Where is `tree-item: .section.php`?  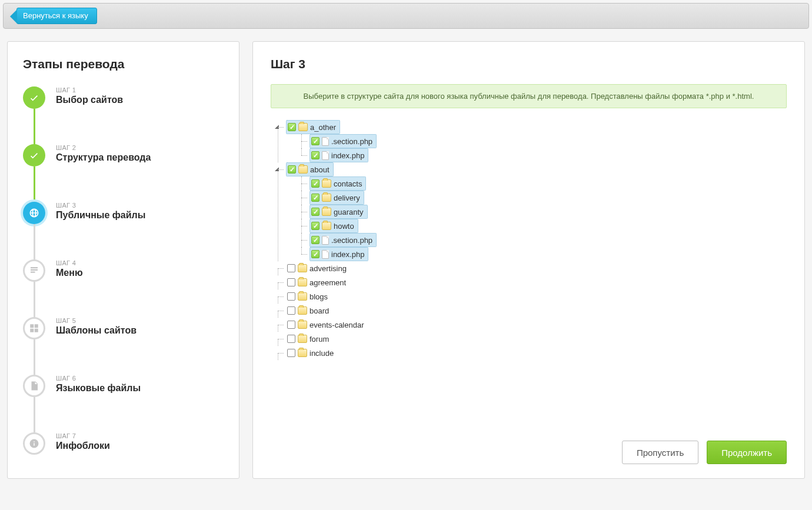 tree-item: .section.php is located at coordinates (541, 141).